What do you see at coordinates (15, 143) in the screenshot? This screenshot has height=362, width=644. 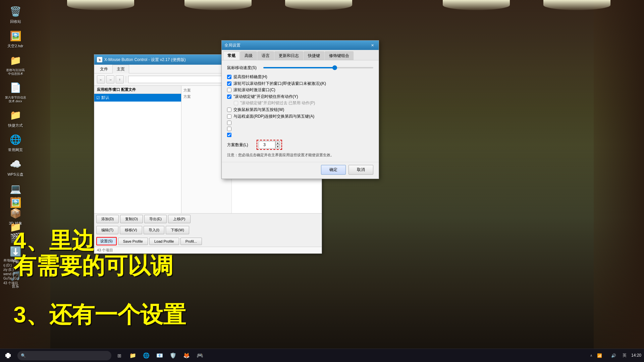 I see `desktop-icon-common-web: 🌐 常用网页` at bounding box center [15, 143].